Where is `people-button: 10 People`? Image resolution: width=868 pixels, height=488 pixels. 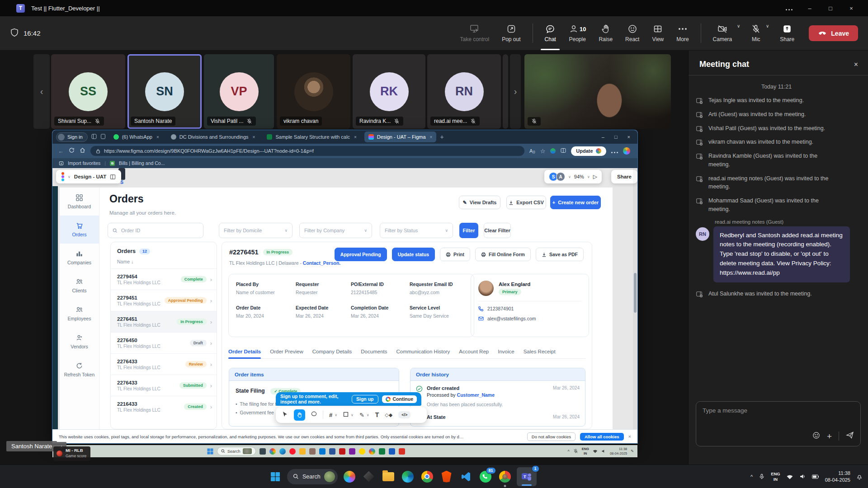
people-button: 10 People is located at coordinates (577, 33).